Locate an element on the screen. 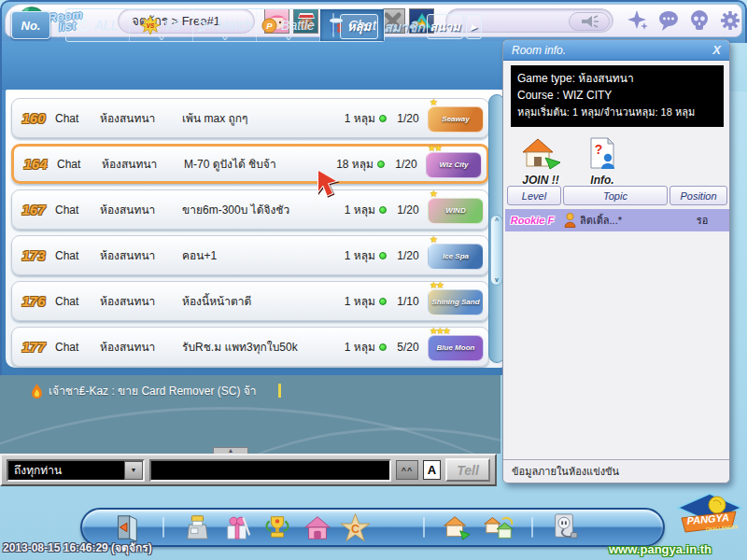 The width and height of the screenshot is (747, 560). course-badge: ★ WIND is located at coordinates (456, 210).